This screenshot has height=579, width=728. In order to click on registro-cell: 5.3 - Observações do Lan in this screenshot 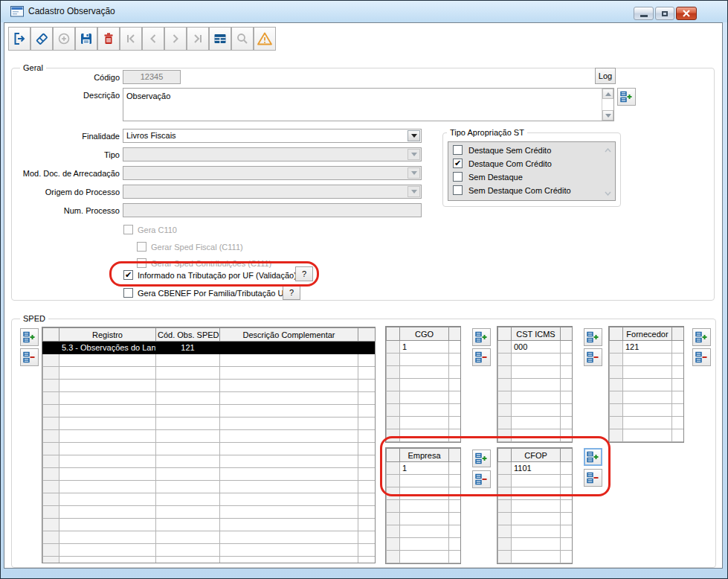, I will do `click(108, 348)`.